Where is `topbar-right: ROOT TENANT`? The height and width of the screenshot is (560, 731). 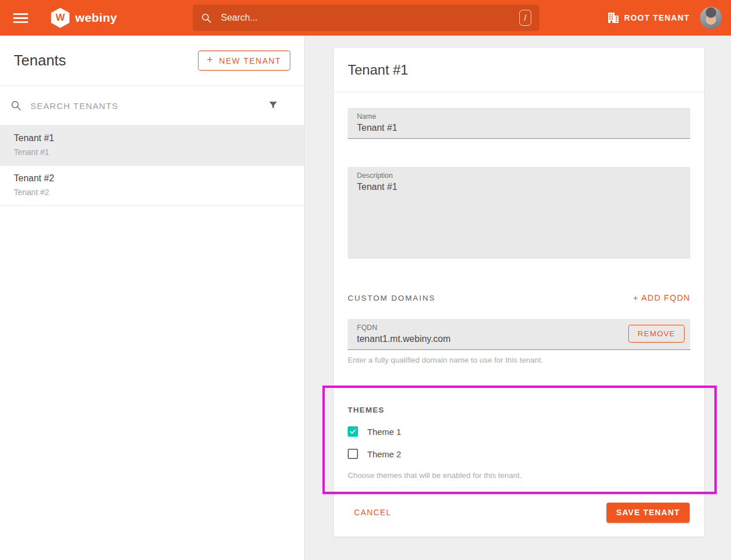 topbar-right: ROOT TENANT is located at coordinates (664, 18).